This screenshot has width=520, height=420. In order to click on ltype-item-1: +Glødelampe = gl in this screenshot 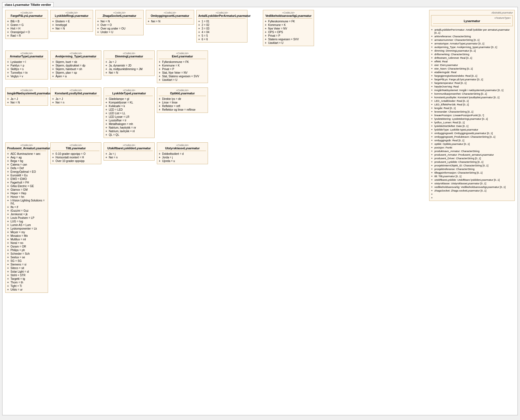, I will do `click(129, 99)`.